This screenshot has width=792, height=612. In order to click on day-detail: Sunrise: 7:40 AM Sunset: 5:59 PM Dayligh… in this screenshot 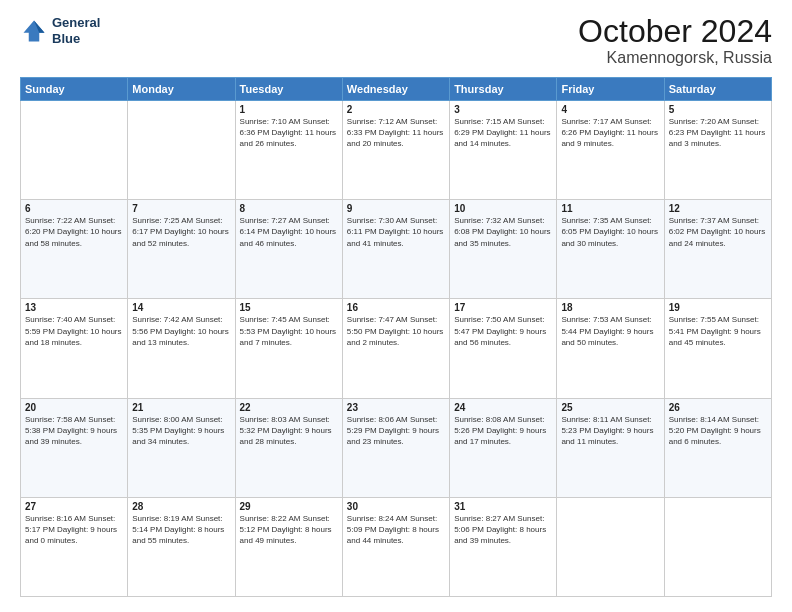, I will do `click(74, 331)`.